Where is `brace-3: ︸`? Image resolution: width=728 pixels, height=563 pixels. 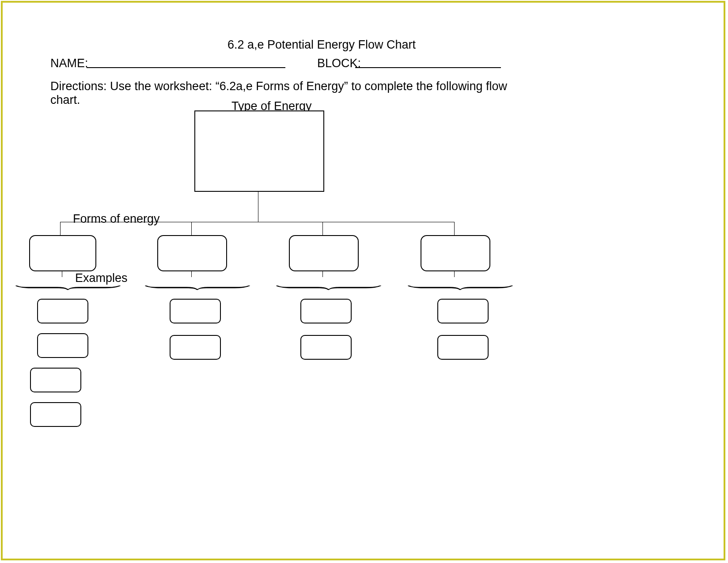
brace-3: ︸ is located at coordinates (334, 289).